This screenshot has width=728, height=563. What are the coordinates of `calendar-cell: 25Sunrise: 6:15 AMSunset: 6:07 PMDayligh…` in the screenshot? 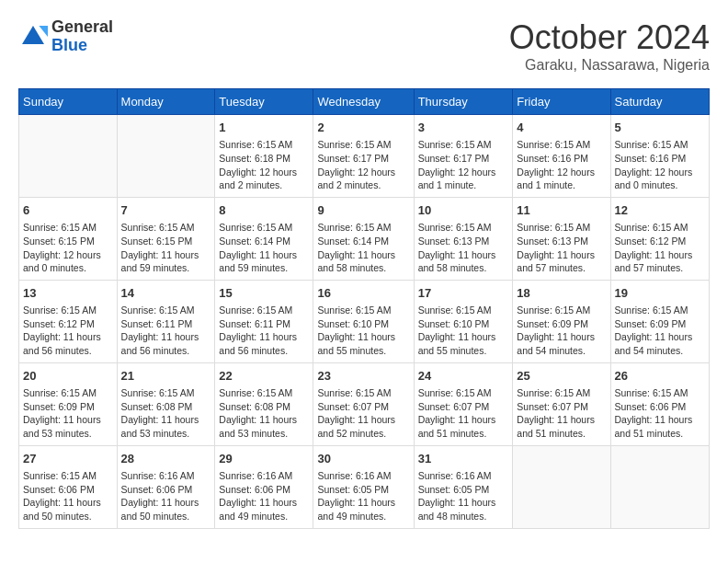 It's located at (562, 404).